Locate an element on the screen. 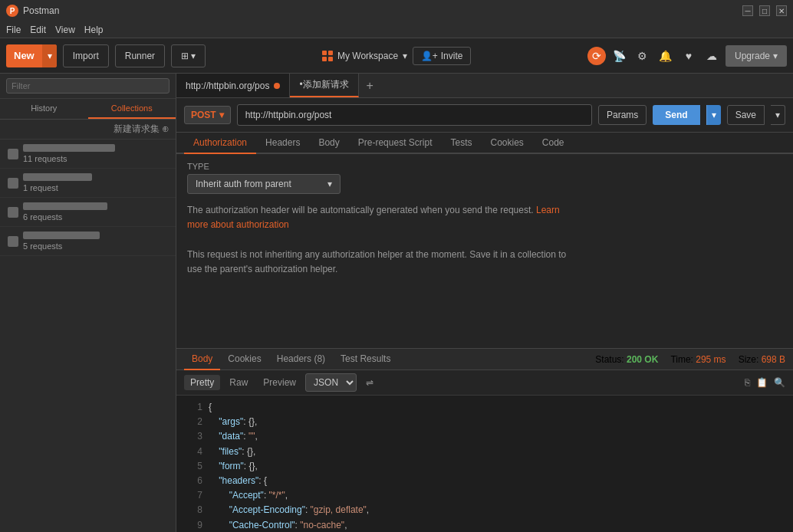  send-button: Send is located at coordinates (676, 115).